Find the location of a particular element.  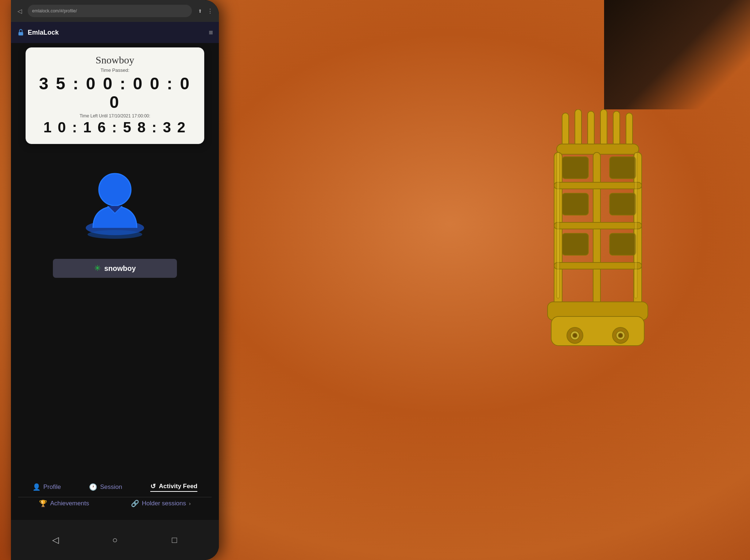

nav-holder-sessions: 🔗 Holder sessions › is located at coordinates (161, 503).